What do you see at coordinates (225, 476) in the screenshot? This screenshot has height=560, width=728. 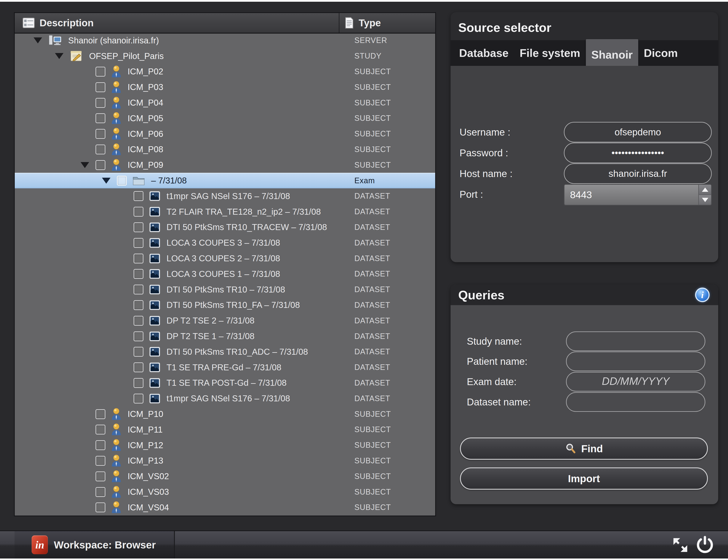 I see `tree-row: ICM_VS02SUBJECT` at bounding box center [225, 476].